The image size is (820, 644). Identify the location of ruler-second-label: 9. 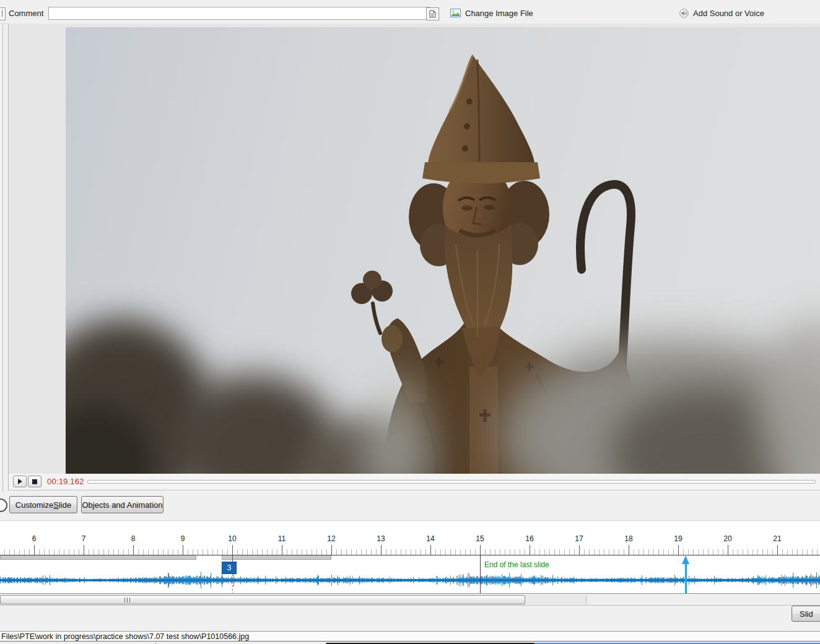
(183, 539).